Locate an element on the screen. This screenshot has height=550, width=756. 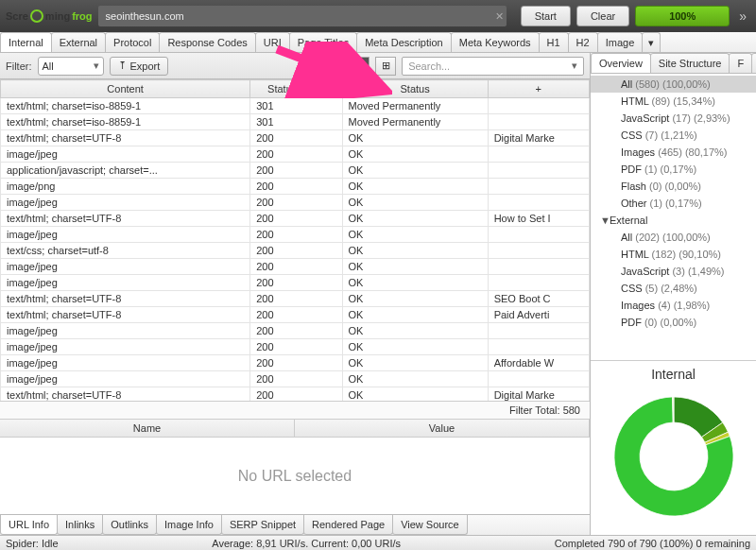
table-row: text/css; charset=utf-8200OK is located at coordinates (295, 251).